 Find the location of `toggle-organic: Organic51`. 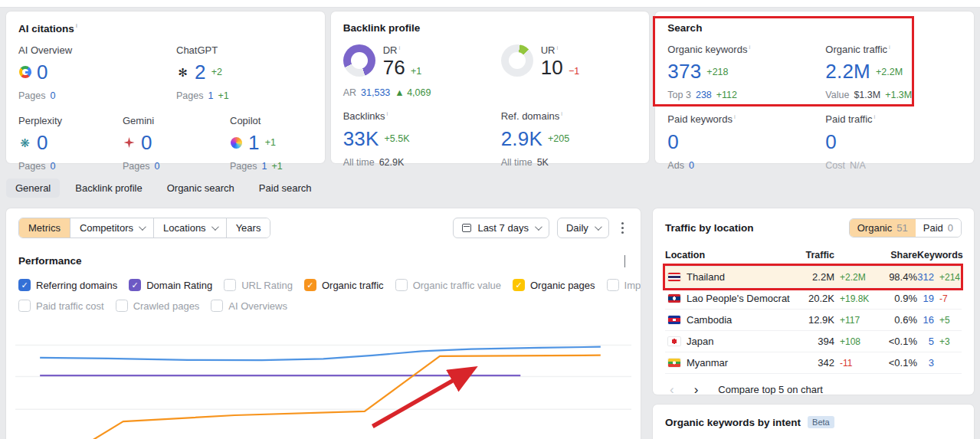

toggle-organic: Organic51 is located at coordinates (883, 228).